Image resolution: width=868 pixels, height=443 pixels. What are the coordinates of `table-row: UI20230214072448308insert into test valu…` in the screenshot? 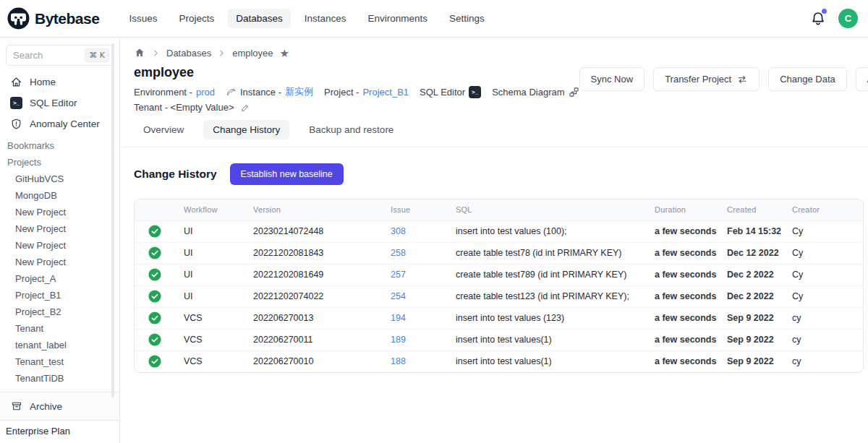 It's located at (499, 231).